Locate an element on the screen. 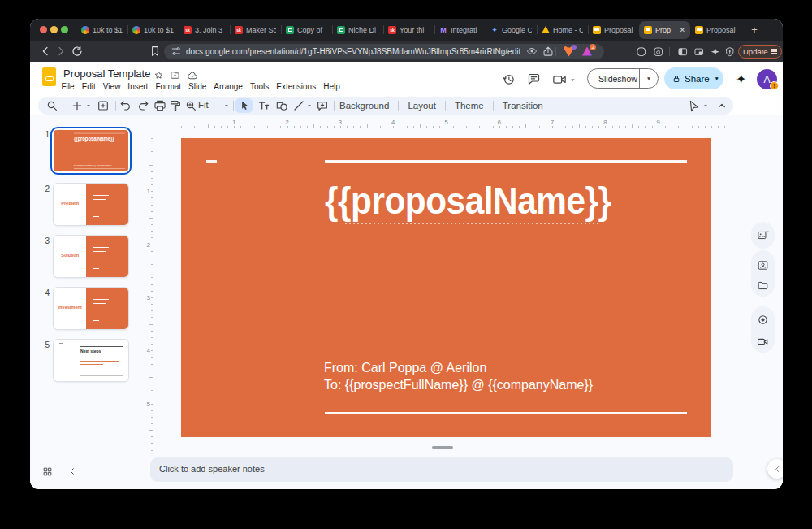  browser-tab-9: ✦Google C is located at coordinates (512, 29).